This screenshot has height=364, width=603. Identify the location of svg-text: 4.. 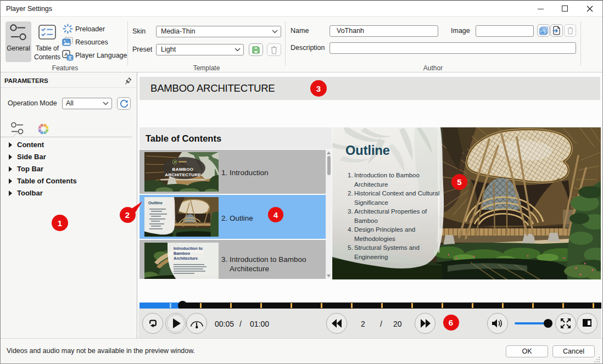
(350, 229).